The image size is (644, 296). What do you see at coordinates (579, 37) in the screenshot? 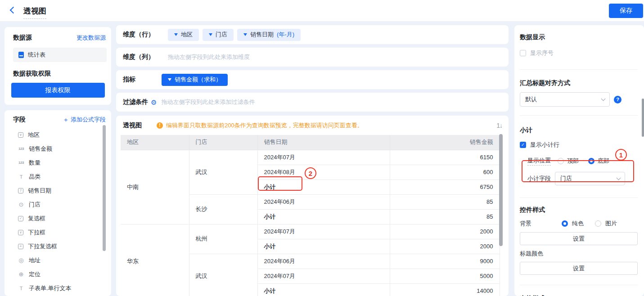
I see `data-display-title: 数据显示` at bounding box center [579, 37].